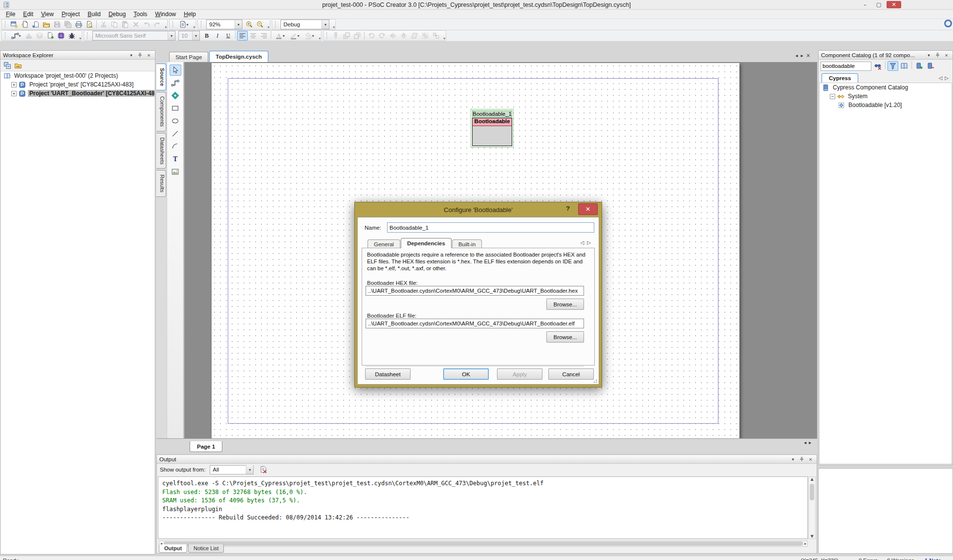  What do you see at coordinates (68, 24) in the screenshot?
I see `save-all-button` at bounding box center [68, 24].